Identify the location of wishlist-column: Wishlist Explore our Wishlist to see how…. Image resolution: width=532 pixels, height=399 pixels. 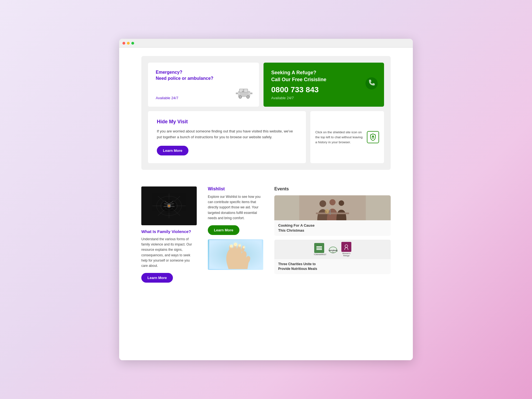
(236, 234).